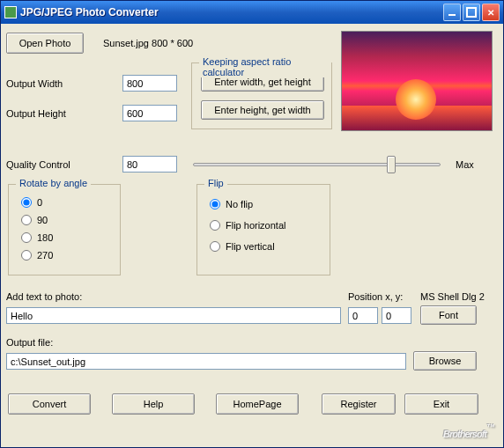  What do you see at coordinates (363, 315) in the screenshot?
I see `position-x-input` at bounding box center [363, 315].